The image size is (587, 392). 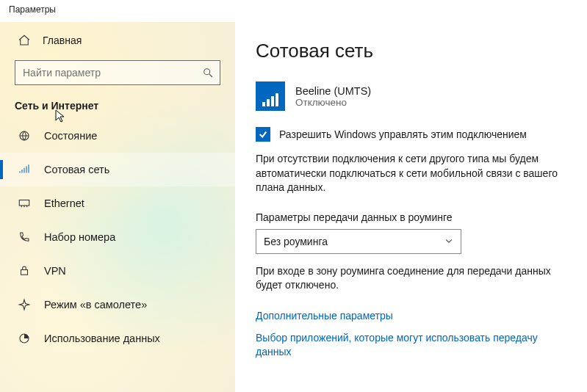 I want to click on page-title: Сотовая сеть, so click(x=411, y=51).